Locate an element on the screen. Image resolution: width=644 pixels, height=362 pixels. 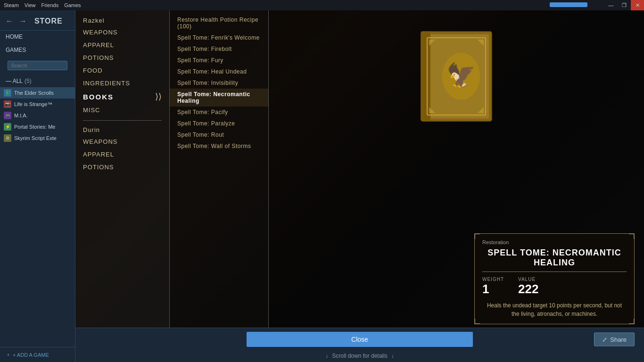
tooltip-corner-tr is located at coordinates (632, 236).